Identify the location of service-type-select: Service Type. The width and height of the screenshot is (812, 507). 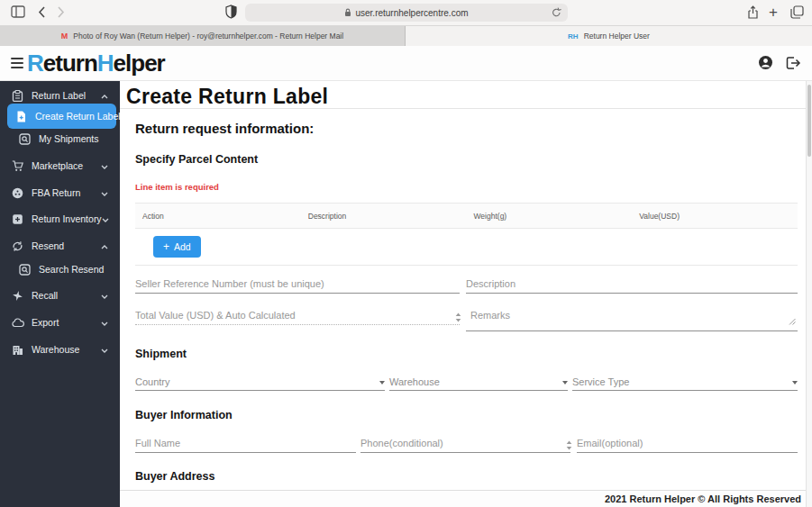
(685, 382).